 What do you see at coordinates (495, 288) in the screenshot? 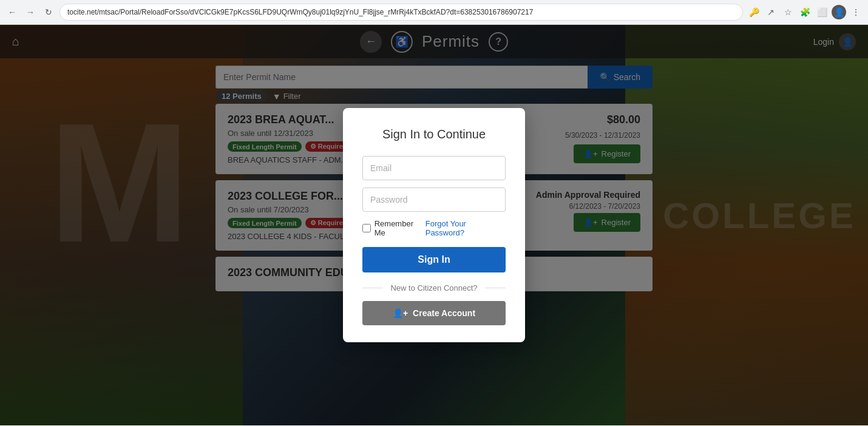
I see `divider-line-right` at bounding box center [495, 288].